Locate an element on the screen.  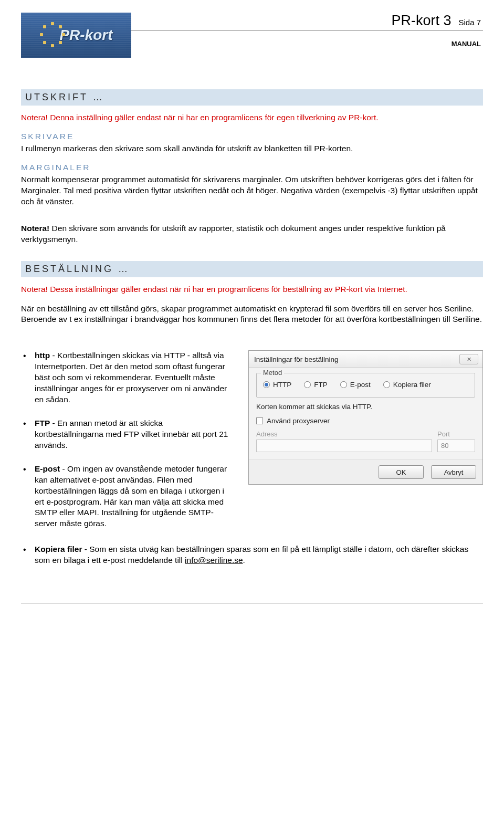
radio-kopiera-filer: Kopiera filer is located at coordinates (407, 384).